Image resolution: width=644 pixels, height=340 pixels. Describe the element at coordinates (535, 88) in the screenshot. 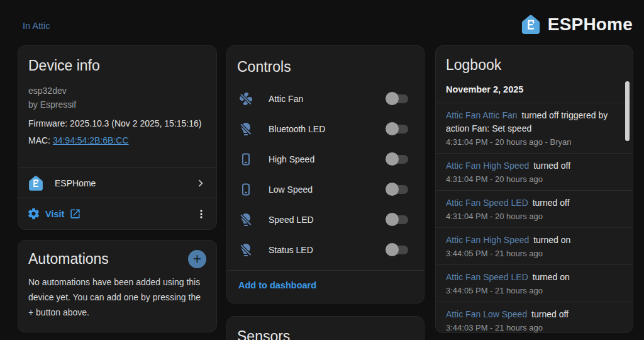

I see `logbook-date-header: November 2, 2025` at that location.